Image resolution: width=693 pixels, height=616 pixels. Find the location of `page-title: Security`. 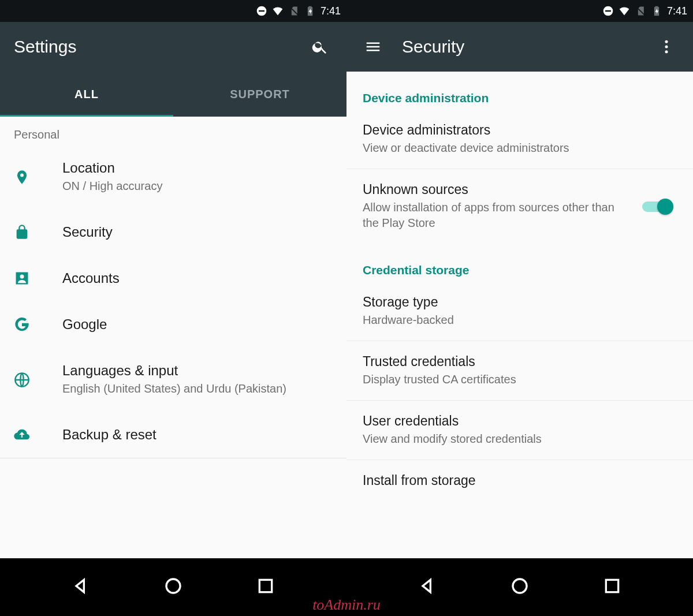

page-title: Security is located at coordinates (520, 47).